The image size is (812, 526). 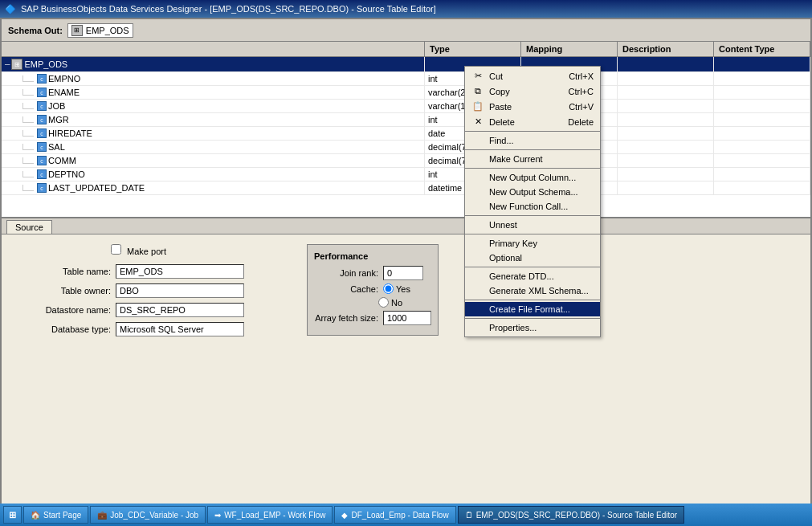 What do you see at coordinates (532, 192) in the screenshot?
I see `menu-item-new-output-schema: New Output Schema...` at bounding box center [532, 192].